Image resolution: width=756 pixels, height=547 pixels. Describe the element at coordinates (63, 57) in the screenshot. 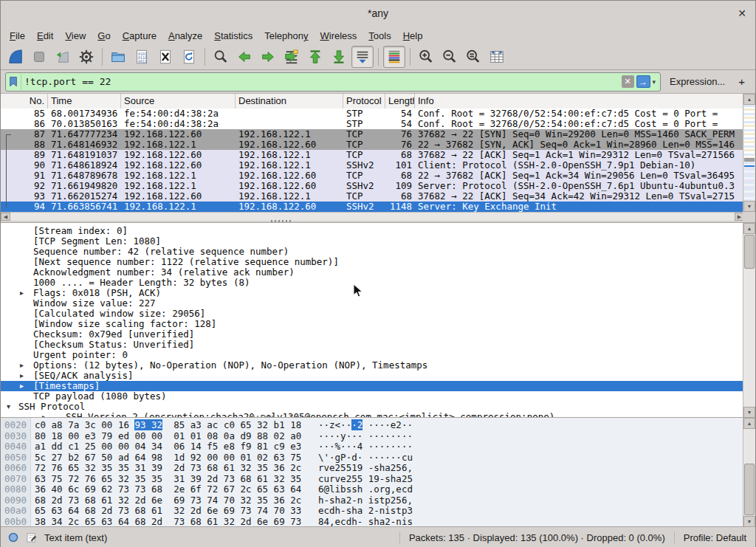

I see `restart-capture-button` at that location.